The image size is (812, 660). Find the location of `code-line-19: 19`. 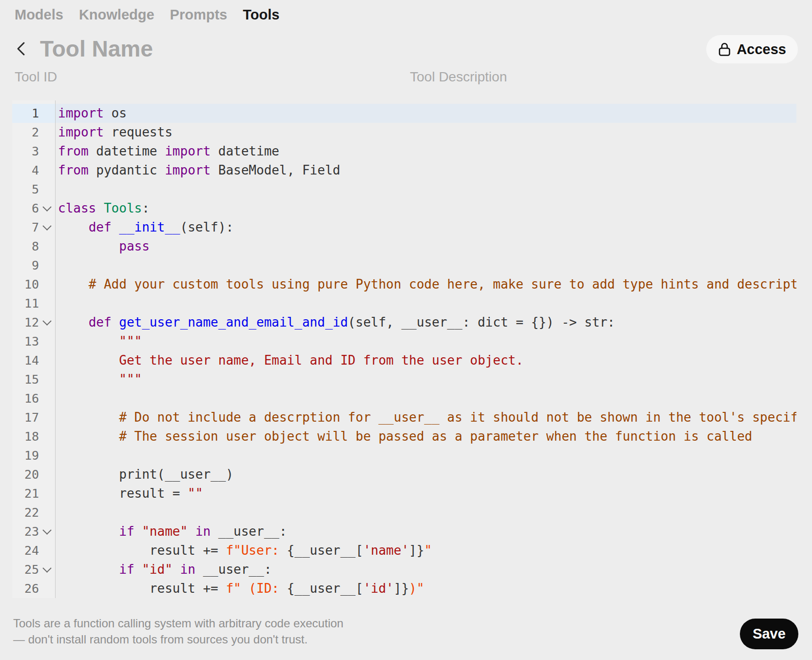

code-line-19: 19 is located at coordinates (405, 455).